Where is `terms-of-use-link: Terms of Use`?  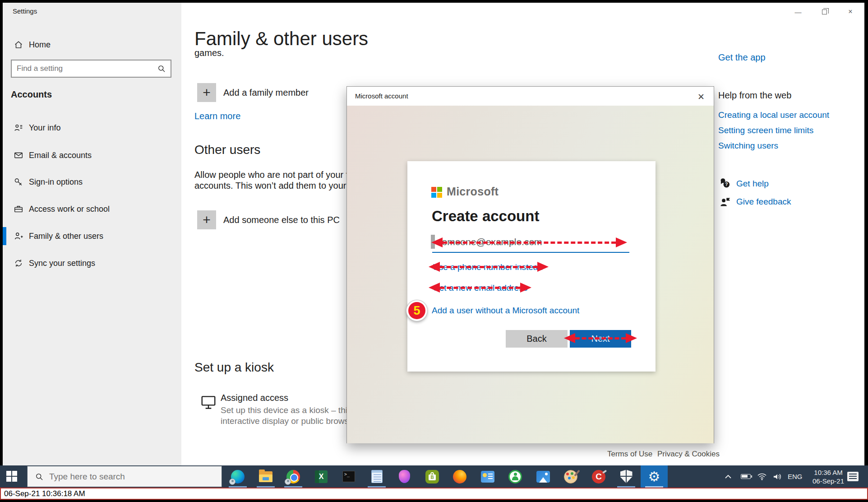 terms-of-use-link: Terms of Use is located at coordinates (630, 454).